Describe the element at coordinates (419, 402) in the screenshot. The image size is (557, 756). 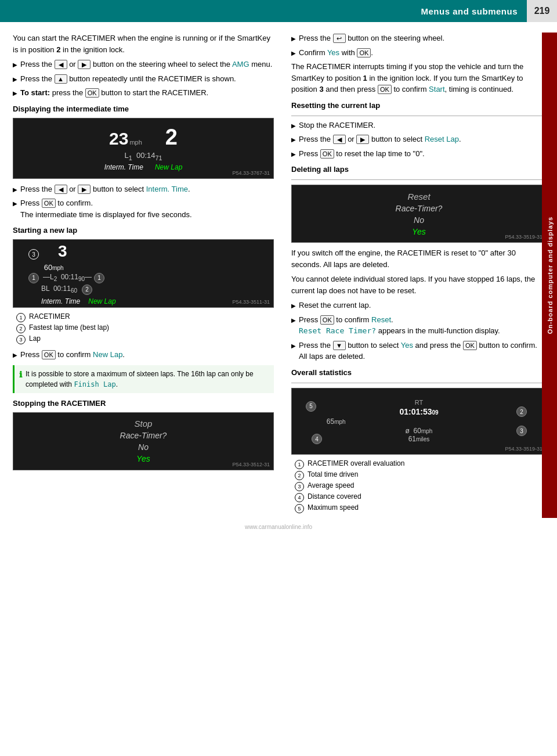
I see `stats-rt-row: 5 RT` at that location.